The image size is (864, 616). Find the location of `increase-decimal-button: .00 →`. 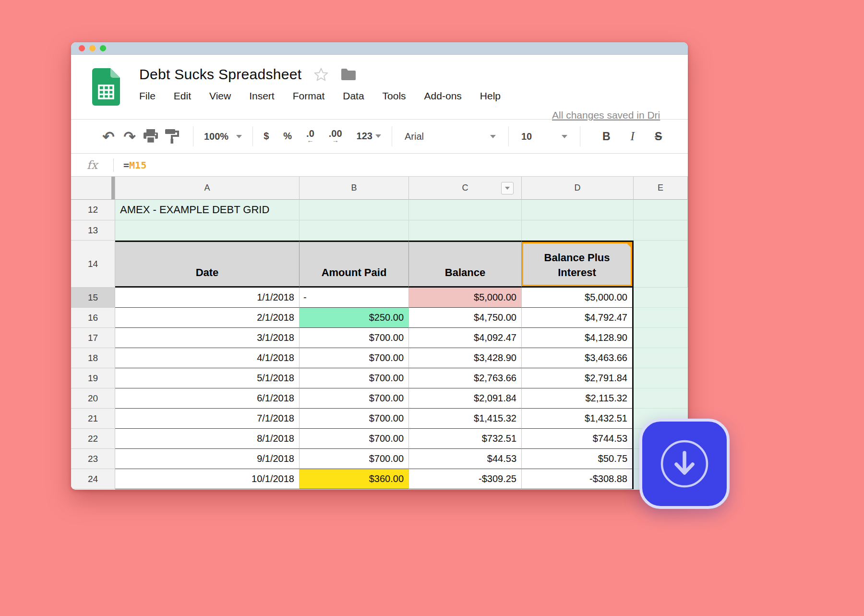

increase-decimal-button: .00 → is located at coordinates (336, 136).